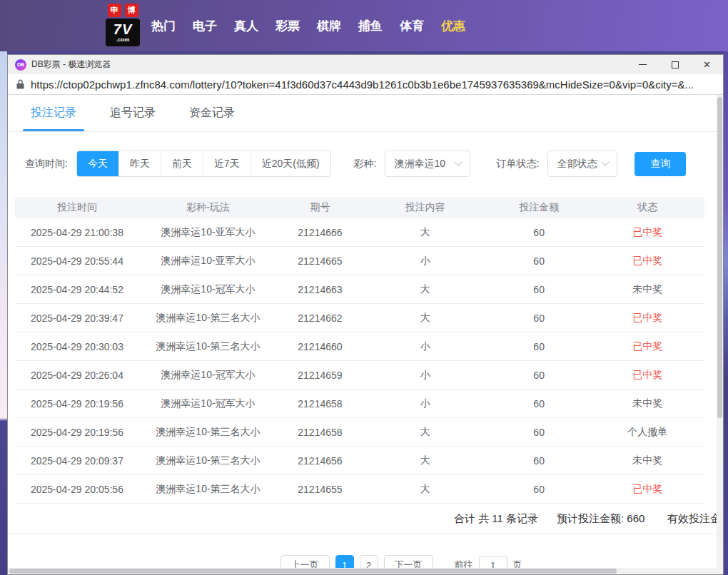 The image size is (728, 575). I want to click on header-cell-4: 投注内容, so click(425, 208).